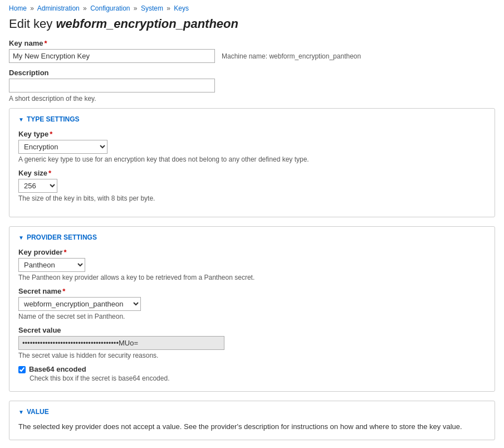  Describe the element at coordinates (52, 265) in the screenshot. I see `key-provider-select: Pantheon File Environment` at that location.